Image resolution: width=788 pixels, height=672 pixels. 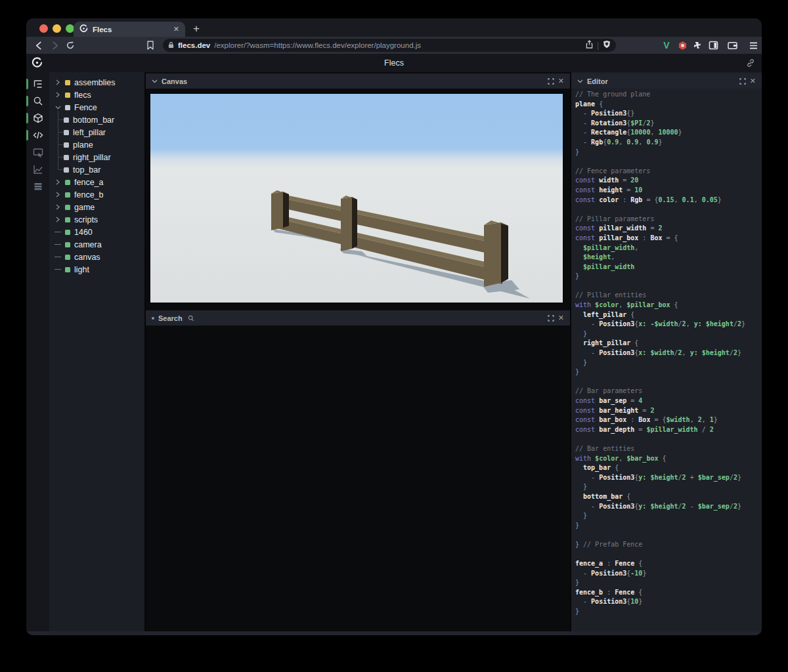 I want to click on tree-item-game: game, so click(x=97, y=207).